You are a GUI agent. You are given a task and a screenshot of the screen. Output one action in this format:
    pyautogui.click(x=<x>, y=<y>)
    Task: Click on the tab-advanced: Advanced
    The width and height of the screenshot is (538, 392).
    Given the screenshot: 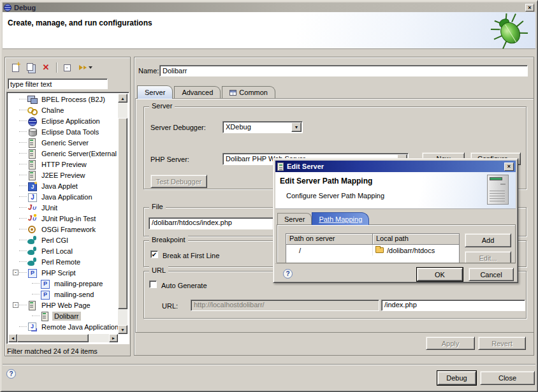 What is the action you would take?
    pyautogui.click(x=198, y=92)
    